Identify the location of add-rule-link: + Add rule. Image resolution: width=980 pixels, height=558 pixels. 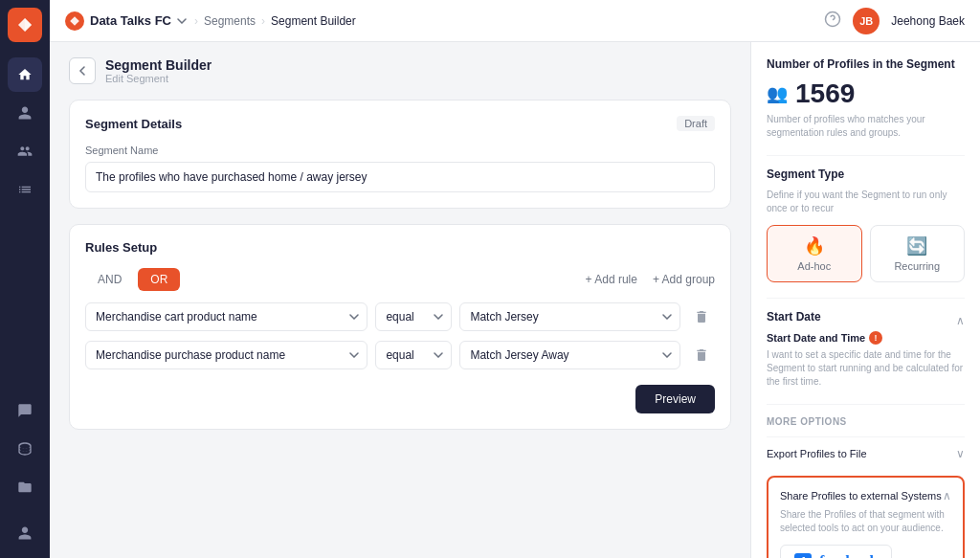
(612, 279).